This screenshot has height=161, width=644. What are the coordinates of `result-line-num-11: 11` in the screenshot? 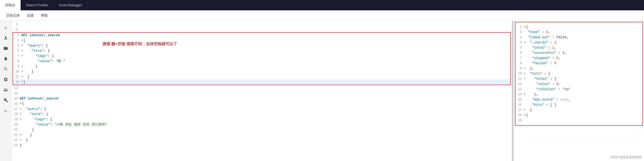 It's located at (520, 79).